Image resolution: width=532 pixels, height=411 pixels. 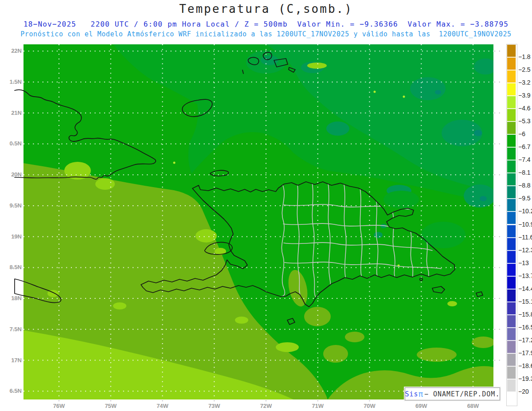 I want to click on lat-tick-label: 0.5N, so click(x=11, y=144).